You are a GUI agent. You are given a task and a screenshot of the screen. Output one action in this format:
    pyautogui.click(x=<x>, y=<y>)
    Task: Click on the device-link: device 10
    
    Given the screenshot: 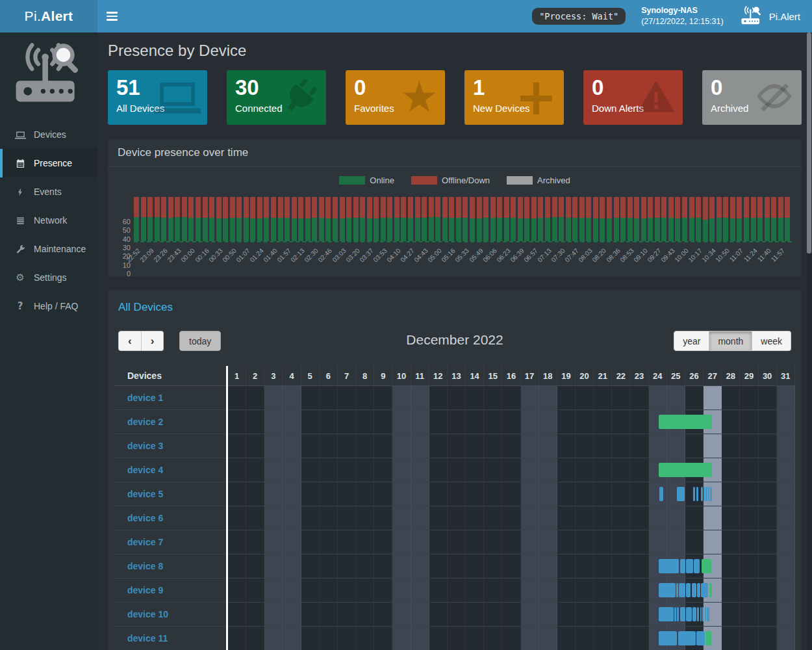 What is the action you would take?
    pyautogui.click(x=148, y=614)
    